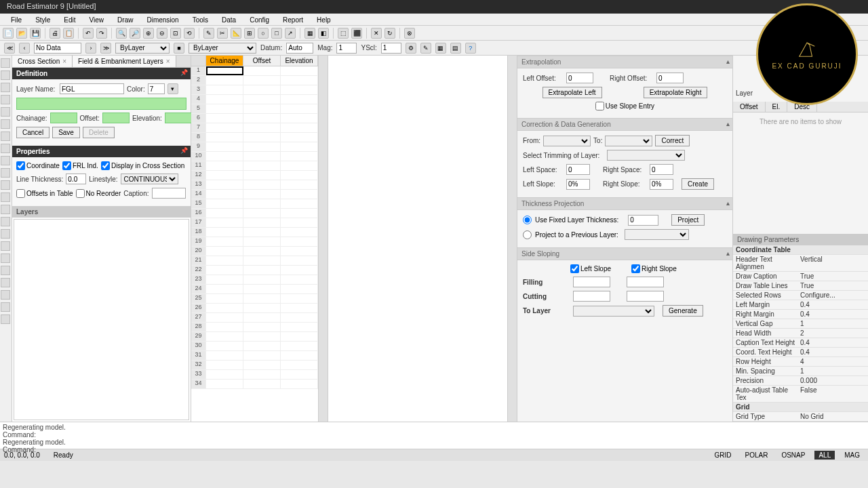 Image resolution: width=868 pixels, height=488 pixels. I want to click on leftslope-input, so click(578, 184).